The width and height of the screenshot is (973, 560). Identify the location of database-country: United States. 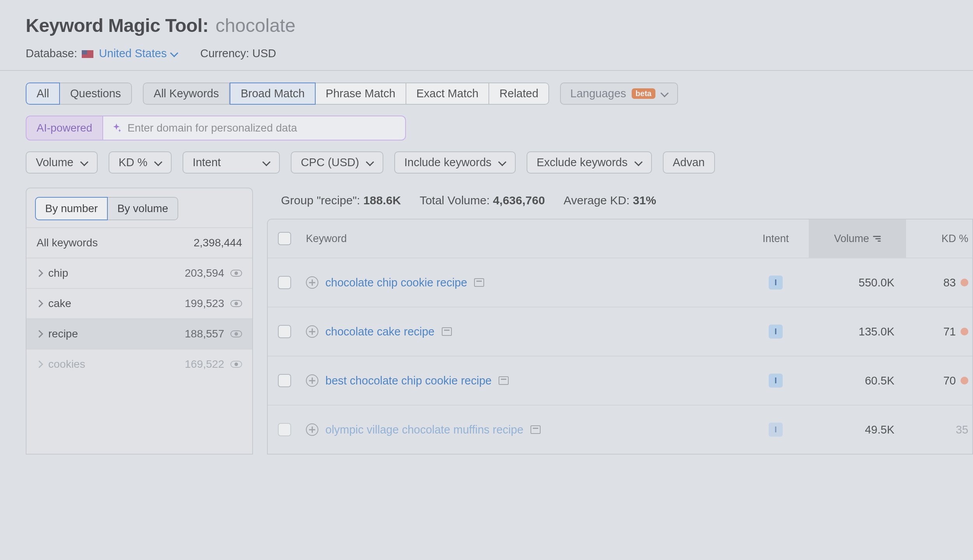
(133, 54).